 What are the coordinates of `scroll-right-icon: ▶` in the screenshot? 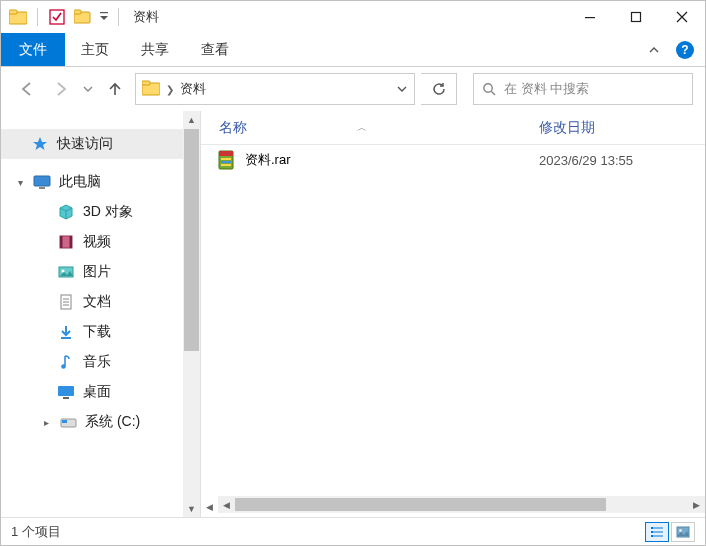 It's located at (696, 504).